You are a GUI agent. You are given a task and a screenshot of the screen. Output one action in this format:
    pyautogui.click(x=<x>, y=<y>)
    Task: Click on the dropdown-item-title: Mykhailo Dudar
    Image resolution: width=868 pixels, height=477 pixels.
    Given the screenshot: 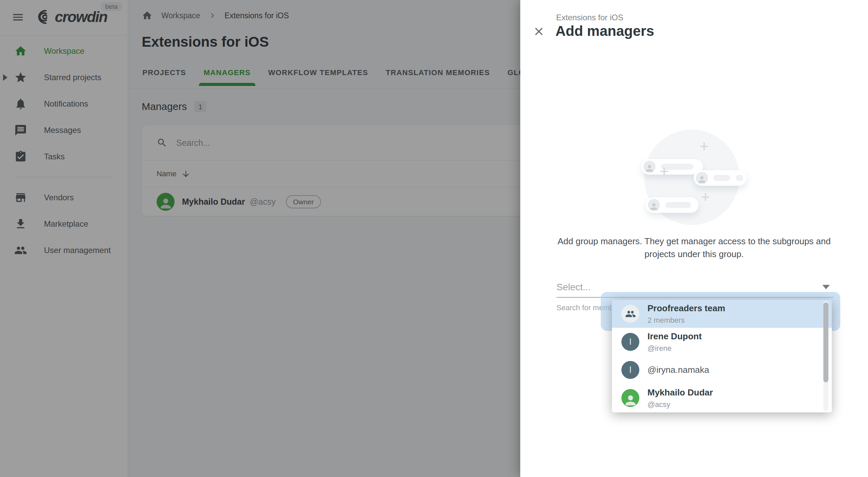 What is the action you would take?
    pyautogui.click(x=680, y=392)
    